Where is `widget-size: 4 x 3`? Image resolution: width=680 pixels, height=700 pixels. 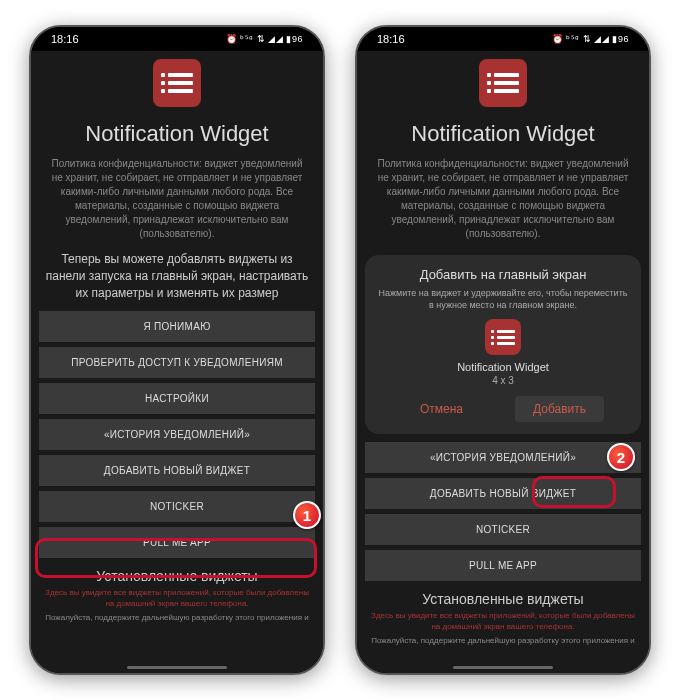
widget-size: 4 x 3 is located at coordinates (503, 380).